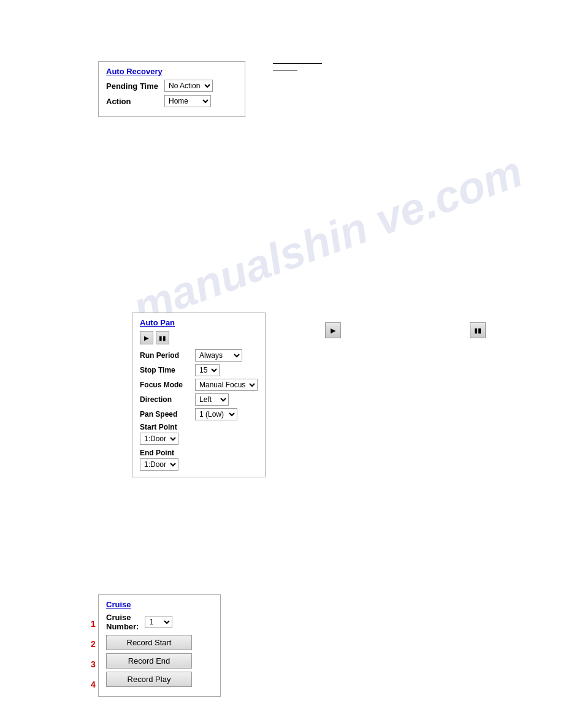 The height and width of the screenshot is (728, 563). What do you see at coordinates (93, 664) in the screenshot?
I see `step-3: 3` at bounding box center [93, 664].